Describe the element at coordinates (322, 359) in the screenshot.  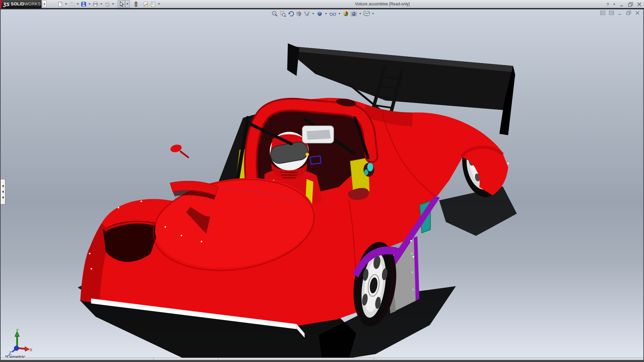
I see `status-strip` at that location.